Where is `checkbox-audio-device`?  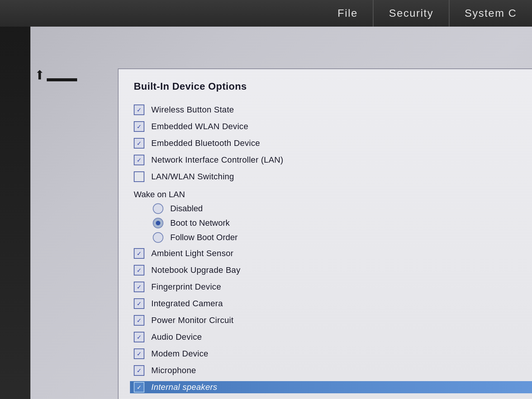
checkbox-audio-device is located at coordinates (139, 337).